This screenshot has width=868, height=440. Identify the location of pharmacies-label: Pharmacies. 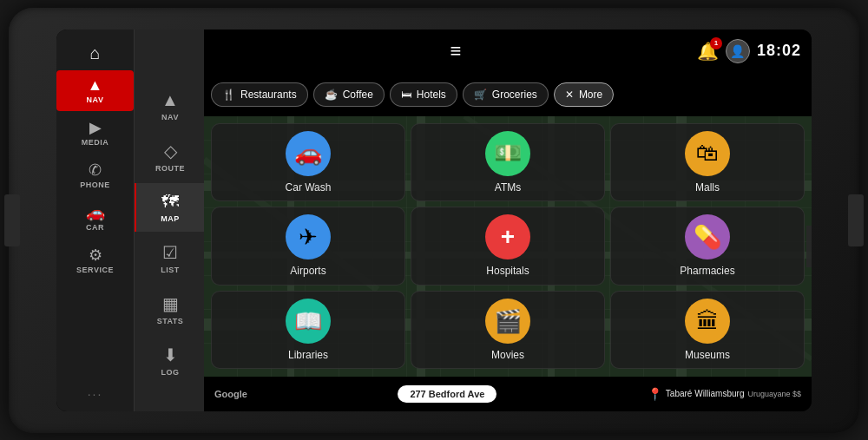
(707, 271).